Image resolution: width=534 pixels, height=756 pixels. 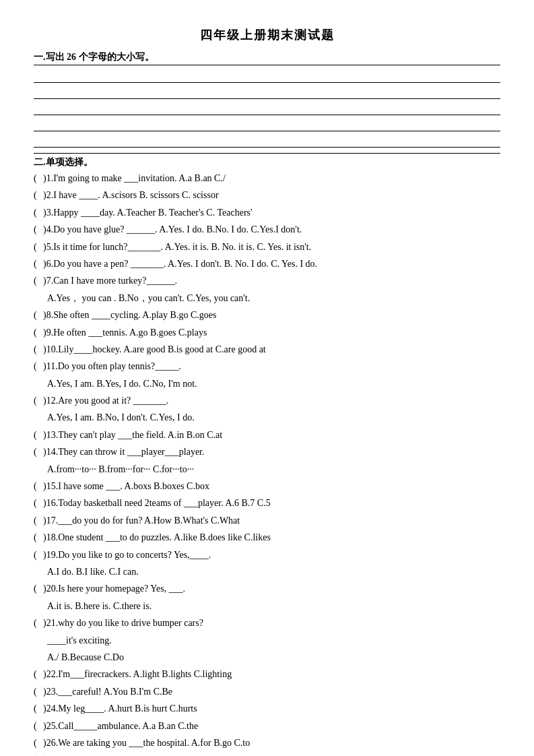 What do you see at coordinates (267, 160) in the screenshot?
I see `section2-header: 二.单项选择。` at bounding box center [267, 160].